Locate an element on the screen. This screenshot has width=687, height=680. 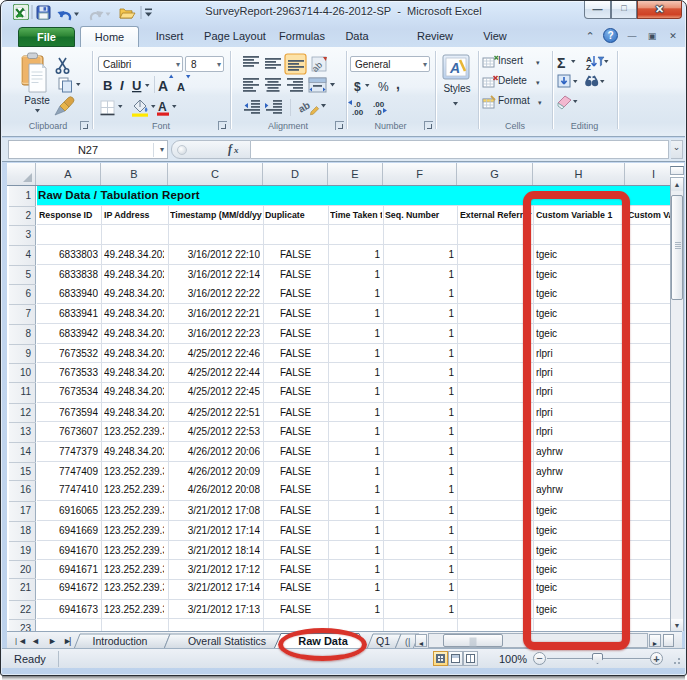
svg-text: Σ is located at coordinates (561, 63).